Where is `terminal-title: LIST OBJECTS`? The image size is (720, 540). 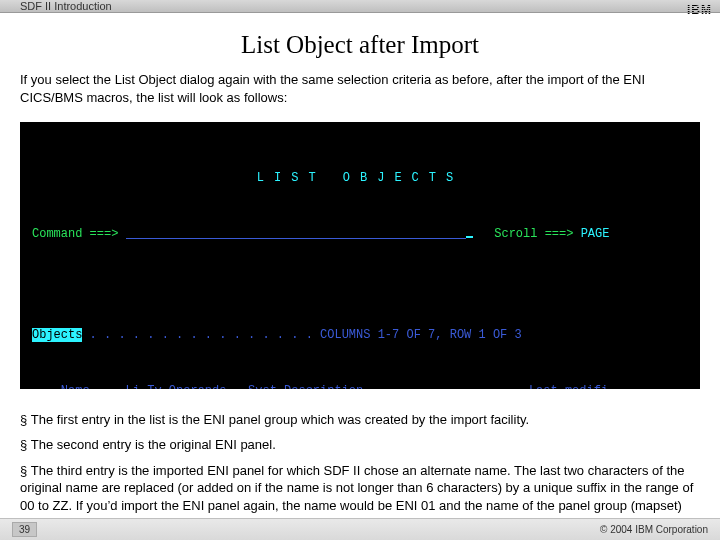
terminal-title: LIST OBJECTS is located at coordinates (360, 178).